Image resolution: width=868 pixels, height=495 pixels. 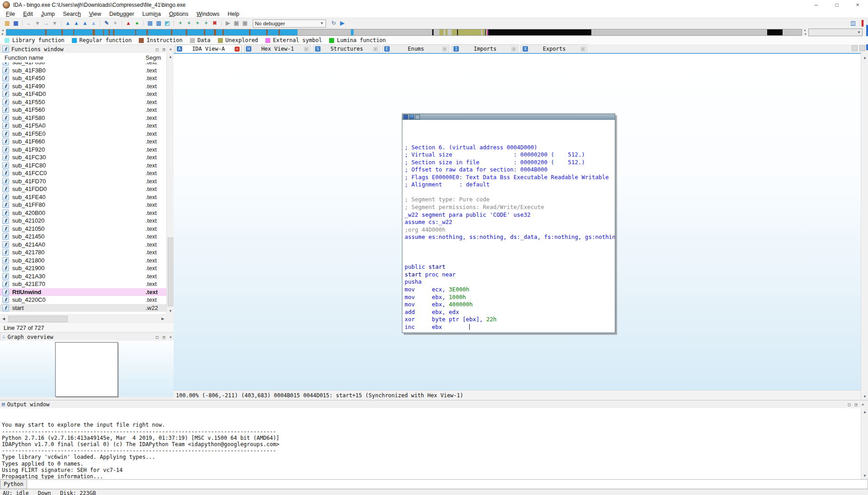 What do you see at coordinates (864, 443) in the screenshot?
I see `output-vertical-scrollbar: ▲ ▼` at bounding box center [864, 443].